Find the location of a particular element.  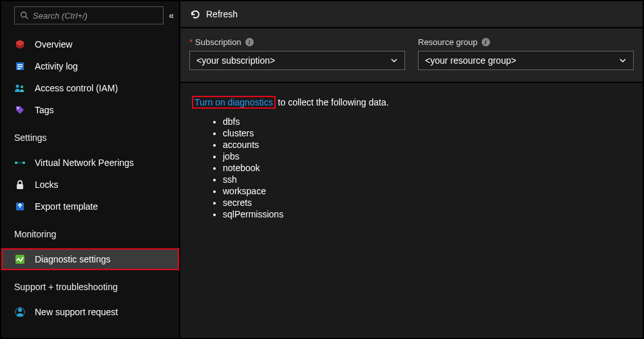

search-input: Search (Ctrl+/) is located at coordinates (89, 15).